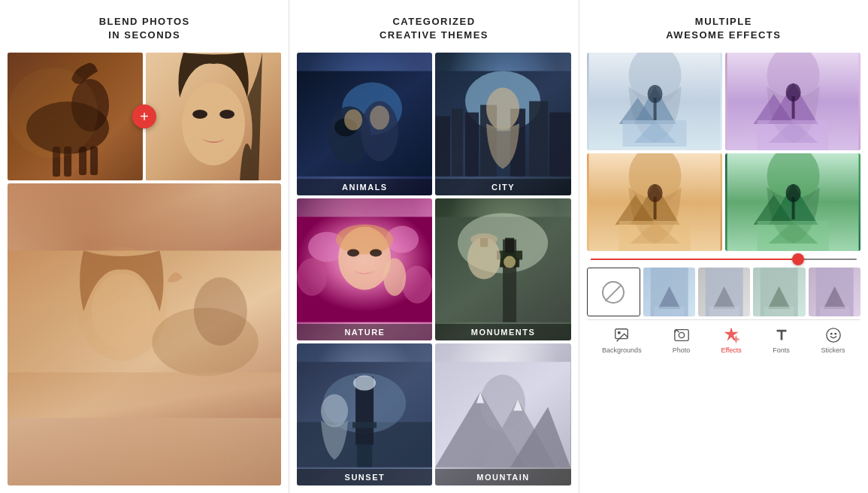 This screenshot has width=868, height=493. I want to click on monuments-label: MONUMENTS, so click(503, 332).